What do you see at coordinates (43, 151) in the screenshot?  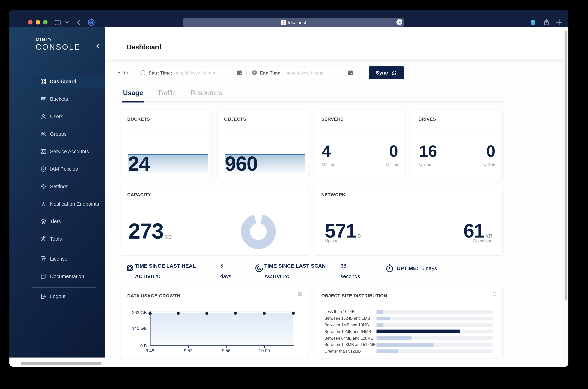 I see `service-accounts-icon` at bounding box center [43, 151].